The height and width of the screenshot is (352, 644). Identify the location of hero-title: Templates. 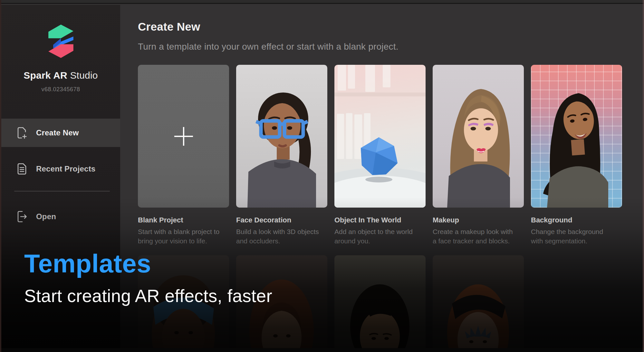
(148, 264).